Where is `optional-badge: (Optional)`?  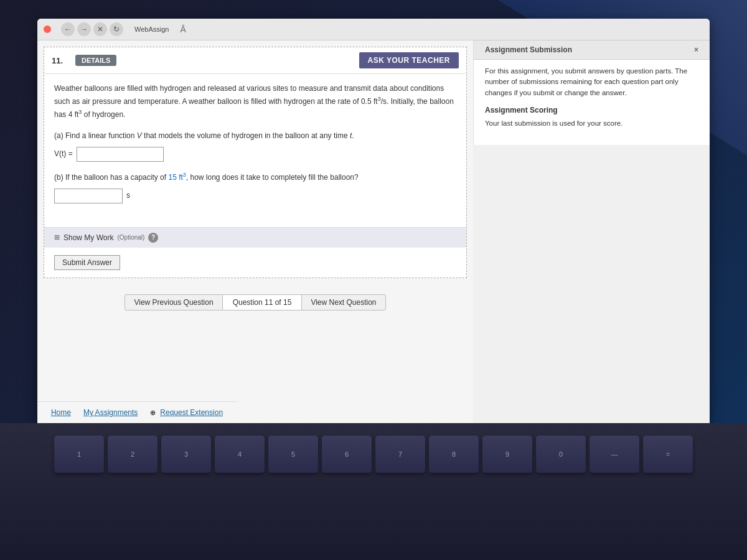
optional-badge: (Optional) is located at coordinates (131, 238).